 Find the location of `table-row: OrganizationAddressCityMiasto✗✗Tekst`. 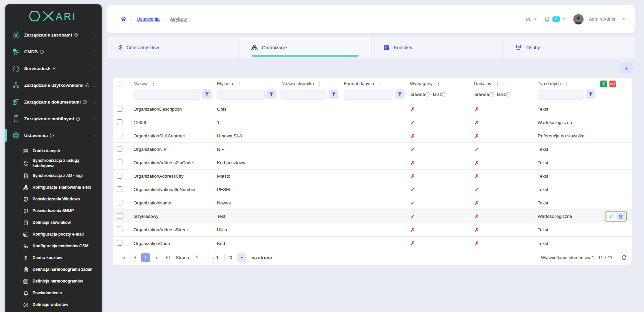

table-row: OrganizationAddressCityMiasto✗✗Tekst is located at coordinates (372, 176).